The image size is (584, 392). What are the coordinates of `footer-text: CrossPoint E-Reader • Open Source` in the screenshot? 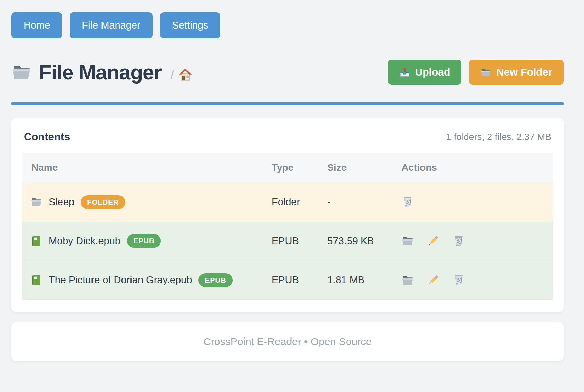 It's located at (287, 342).